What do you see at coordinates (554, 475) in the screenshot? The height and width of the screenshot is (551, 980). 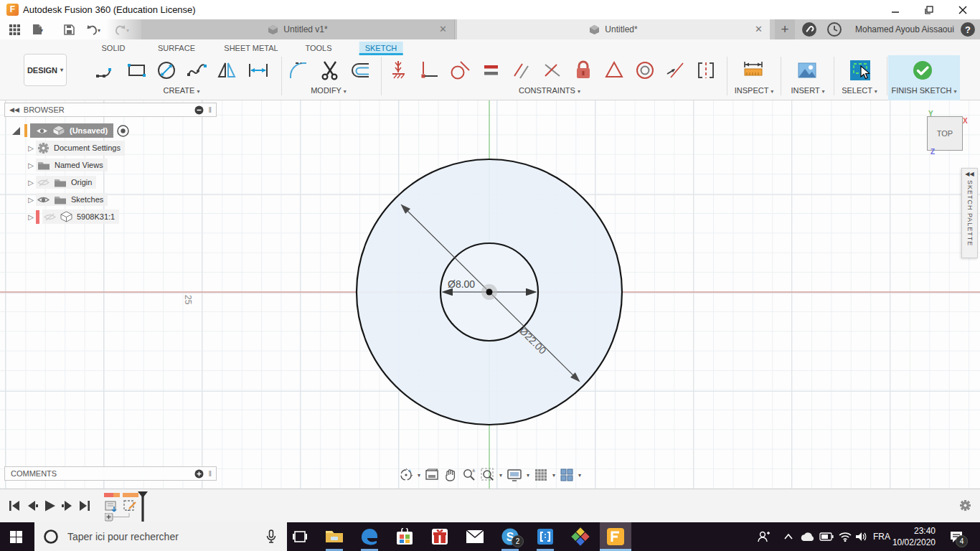 I see `grid-caret: ▾` at bounding box center [554, 475].